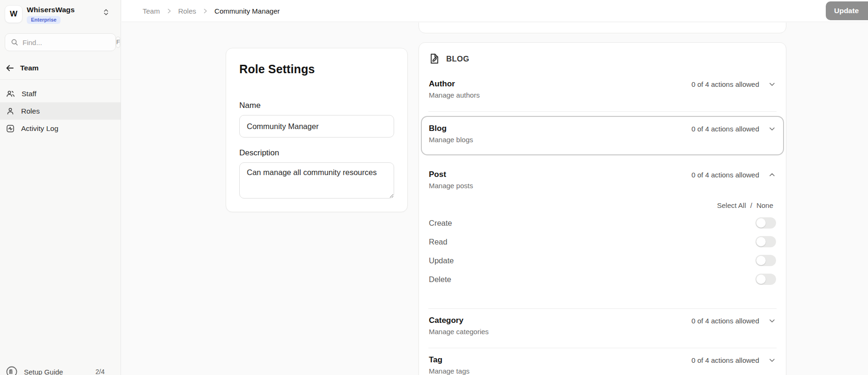 The height and width of the screenshot is (375, 868). I want to click on select-all-link: Select All, so click(731, 206).